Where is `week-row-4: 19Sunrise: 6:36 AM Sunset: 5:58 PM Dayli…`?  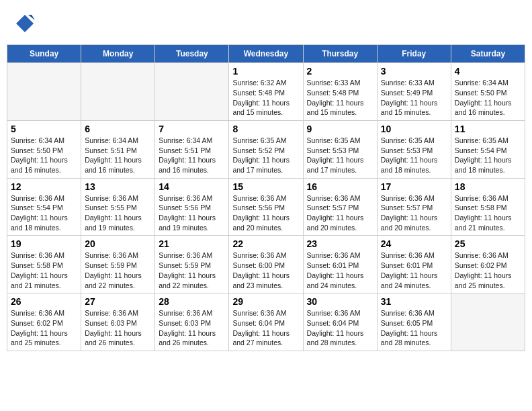
week-row-4: 19Sunrise: 6:36 AM Sunset: 5:58 PM Dayli… is located at coordinates (266, 265).